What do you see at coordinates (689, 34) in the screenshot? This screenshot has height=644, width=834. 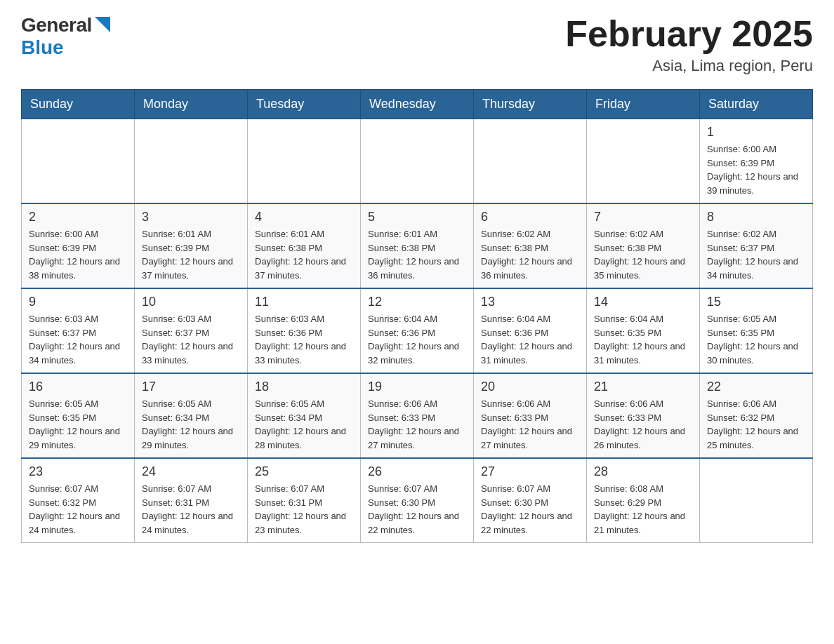 I see `calendar-title: February 2025` at bounding box center [689, 34].